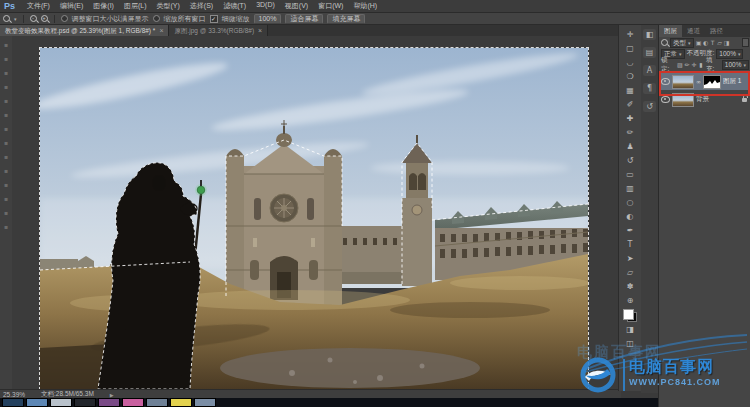 Image resolution: width=750 pixels, height=407 pixels. Describe the element at coordinates (630, 160) in the screenshot. I see `history-brush-tool: ↺` at that location.